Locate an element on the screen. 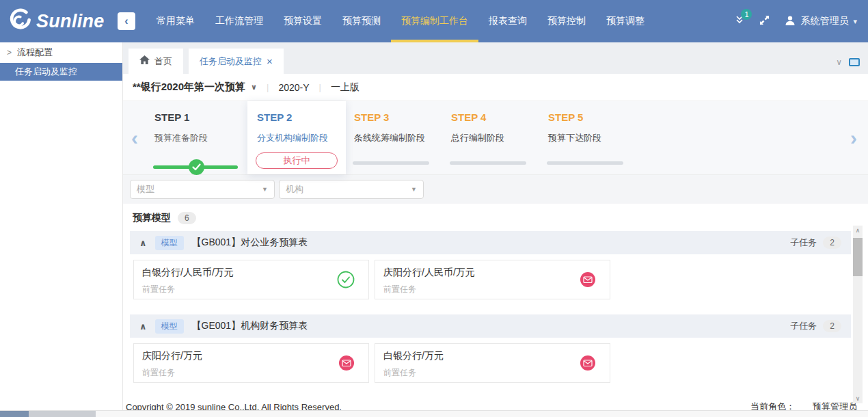 This screenshot has height=417, width=868. group-header: ∧ 模型 【GE001】机构财务预算表 子任务 2 is located at coordinates (491, 326).